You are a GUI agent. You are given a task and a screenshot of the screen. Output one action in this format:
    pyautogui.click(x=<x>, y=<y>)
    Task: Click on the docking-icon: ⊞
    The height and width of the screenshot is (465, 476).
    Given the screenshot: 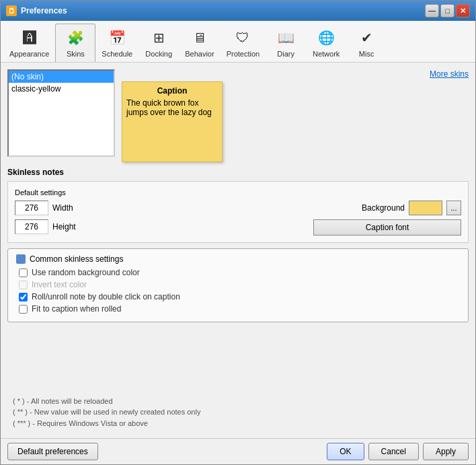 What is the action you would take?
    pyautogui.click(x=159, y=38)
    